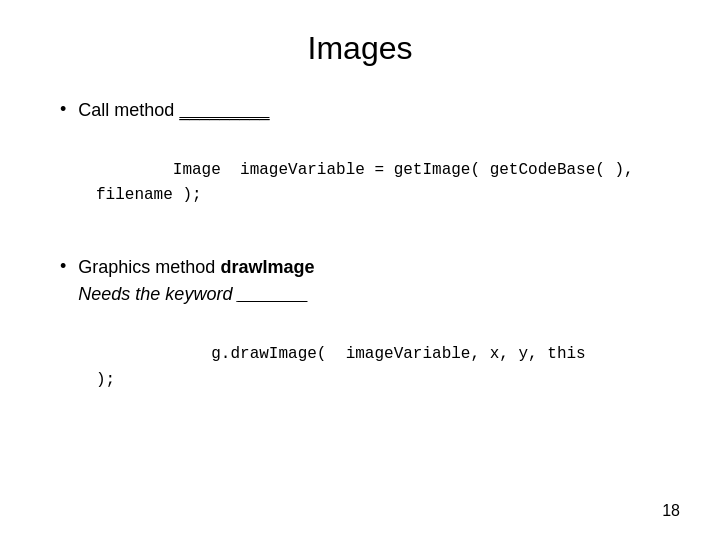 The width and height of the screenshot is (720, 540). What do you see at coordinates (106, 380) in the screenshot?
I see `code2-line2: );` at bounding box center [106, 380].